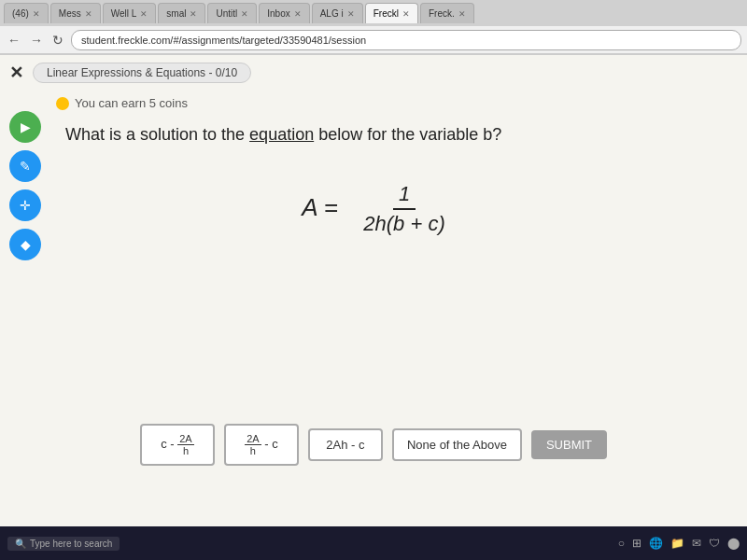 This screenshot has width=747, height=560. What do you see at coordinates (185, 439) in the screenshot?
I see `answer-a-numerator: 2A` at bounding box center [185, 439].